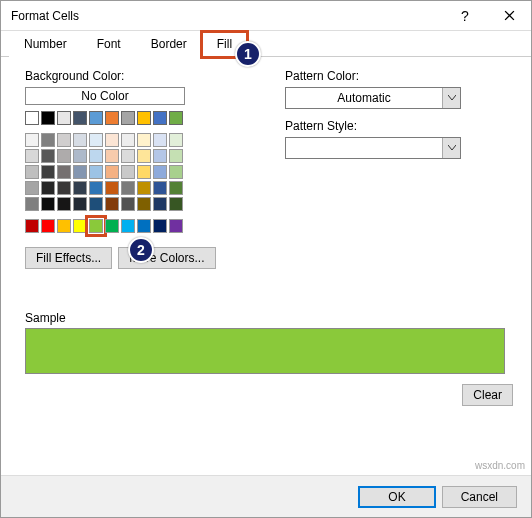 This screenshot has height=518, width=532. What do you see at coordinates (500, 466) in the screenshot?
I see `watermark: wsxdn.com` at bounding box center [500, 466].